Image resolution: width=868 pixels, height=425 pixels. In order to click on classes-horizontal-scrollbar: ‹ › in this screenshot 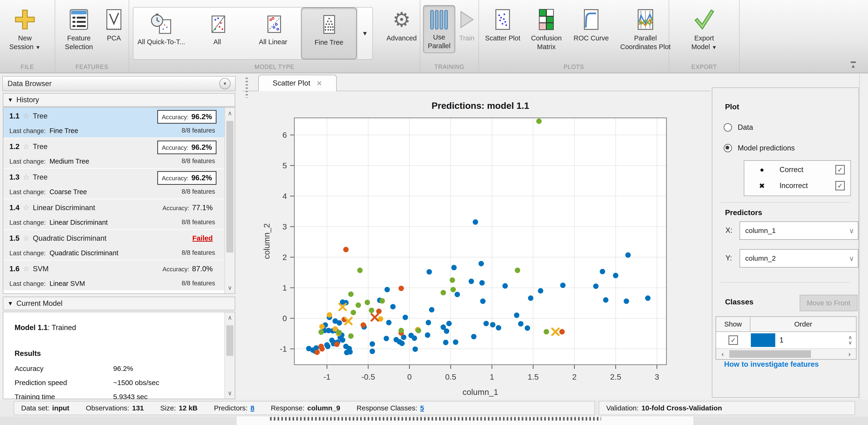, I will do `click(786, 354)`.